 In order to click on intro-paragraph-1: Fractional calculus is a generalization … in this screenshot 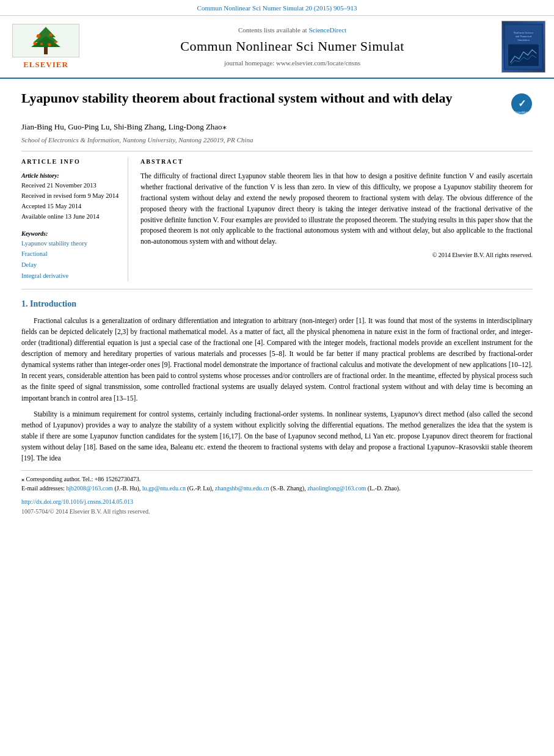, I will do `click(277, 359)`.